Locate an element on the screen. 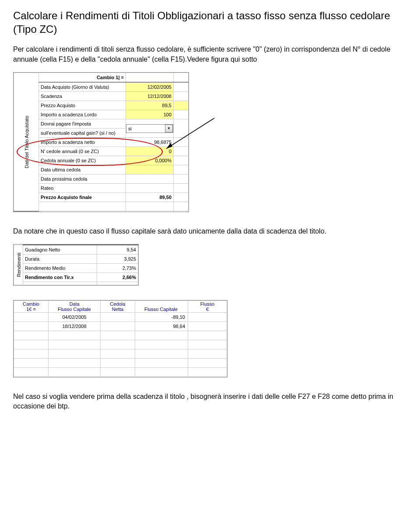 The image size is (420, 520). row-rateo-value is located at coordinates (150, 188).